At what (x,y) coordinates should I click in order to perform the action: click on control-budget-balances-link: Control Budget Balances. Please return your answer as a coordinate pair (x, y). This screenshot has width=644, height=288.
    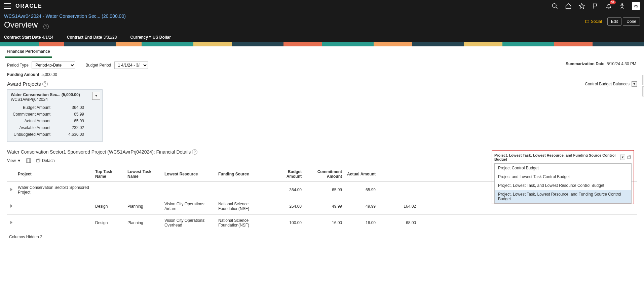
    Looking at the image, I should click on (607, 84).